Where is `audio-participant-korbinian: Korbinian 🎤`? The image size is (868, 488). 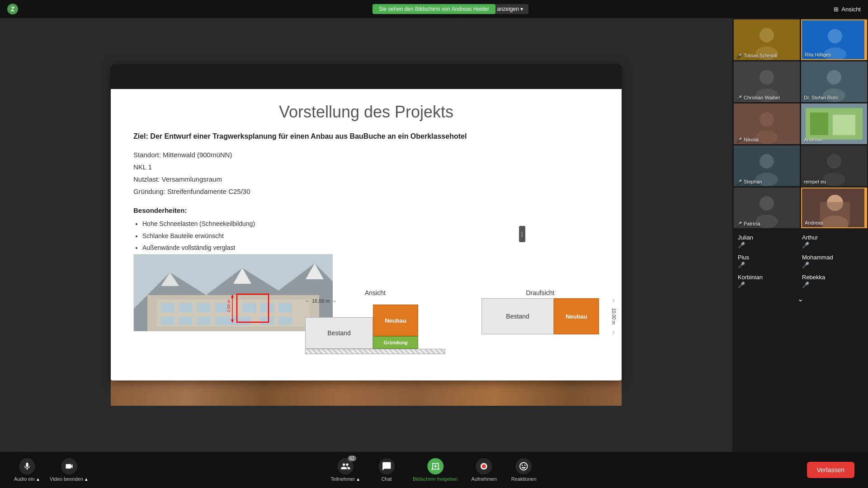
audio-participant-korbinian: Korbinian 🎤 is located at coordinates (768, 281).